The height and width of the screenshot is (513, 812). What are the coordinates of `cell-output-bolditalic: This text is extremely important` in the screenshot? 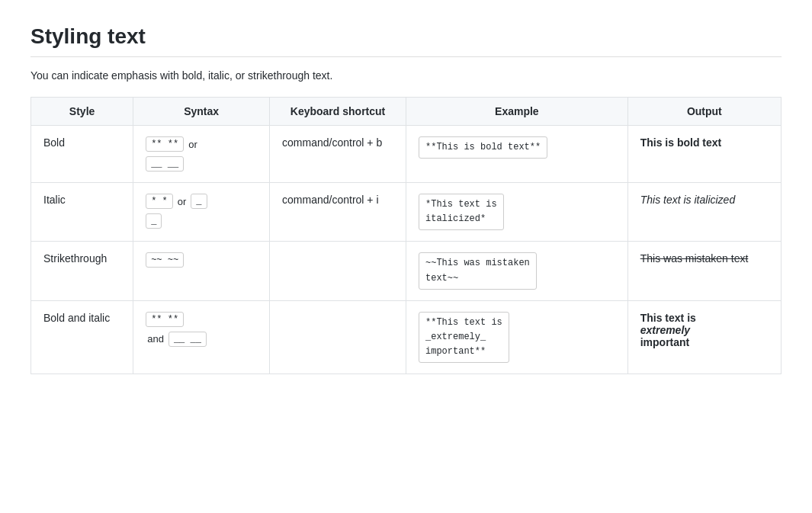 It's located at (704, 337).